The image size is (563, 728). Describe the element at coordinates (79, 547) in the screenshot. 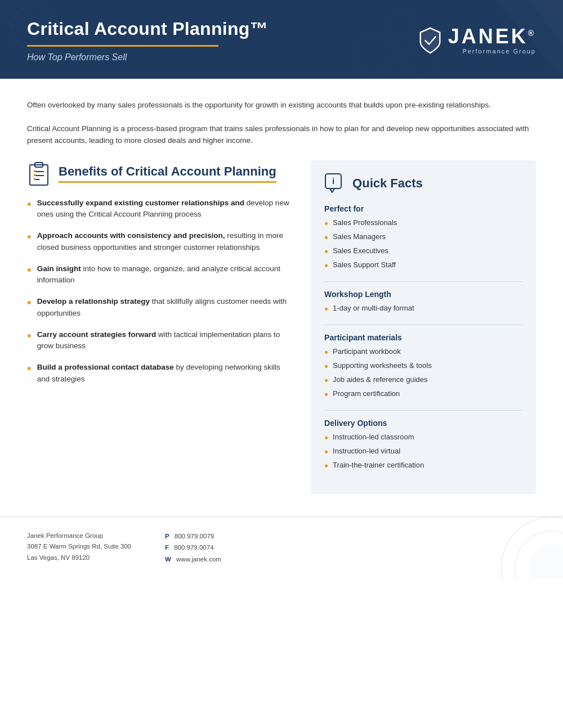

I see `address-line-1: 3087 E Warm Springs Rd, Suite 300` at that location.